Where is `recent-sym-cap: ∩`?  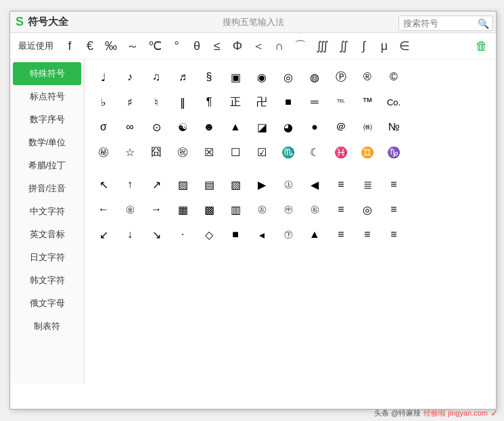 recent-sym-cap: ∩ is located at coordinates (279, 46).